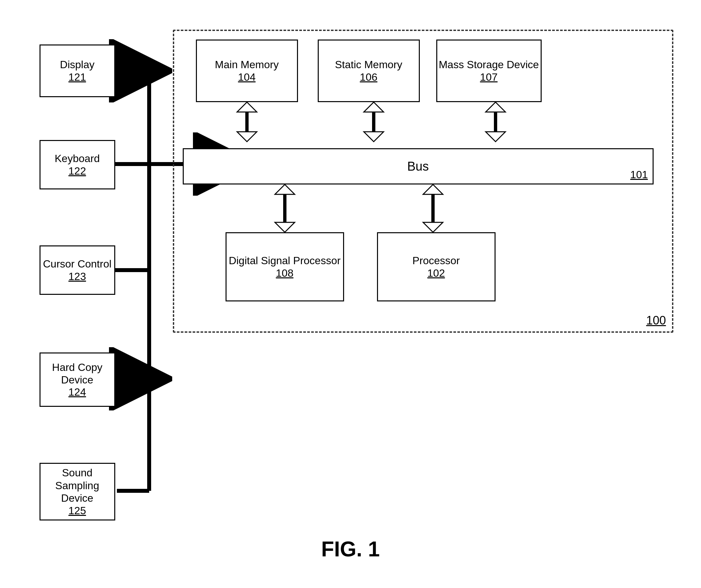 This screenshot has height=588, width=701. Describe the element at coordinates (77, 380) in the screenshot. I see `hard-copy-box: Hard Copy Device 124` at that location.